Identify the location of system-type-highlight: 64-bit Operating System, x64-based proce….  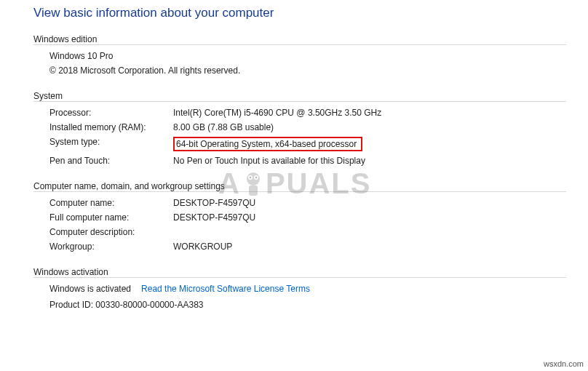
(268, 144).